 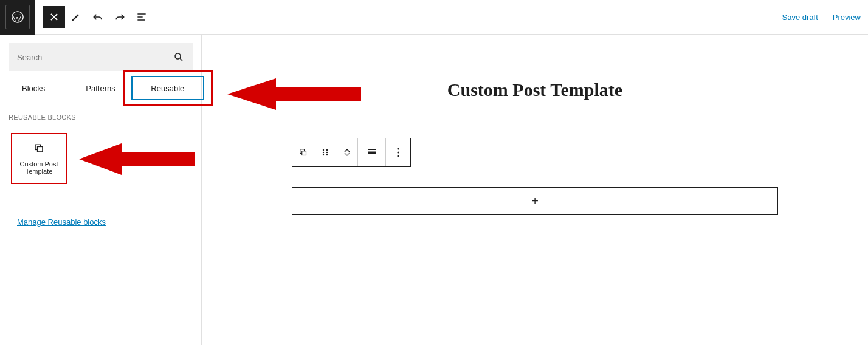 I want to click on annotation-highlight: Reusable, so click(x=168, y=88).